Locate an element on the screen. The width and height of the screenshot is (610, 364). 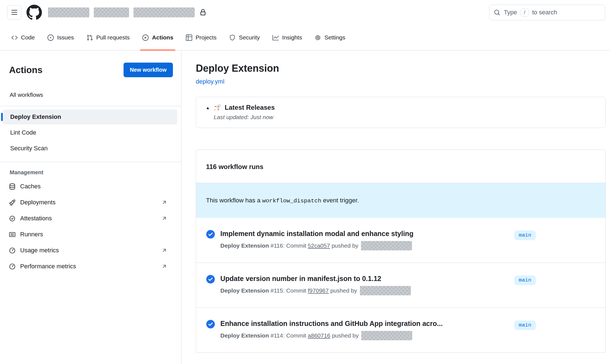
sidebar-item-performance-metrics: Performance metrics is located at coordinates (90, 266).